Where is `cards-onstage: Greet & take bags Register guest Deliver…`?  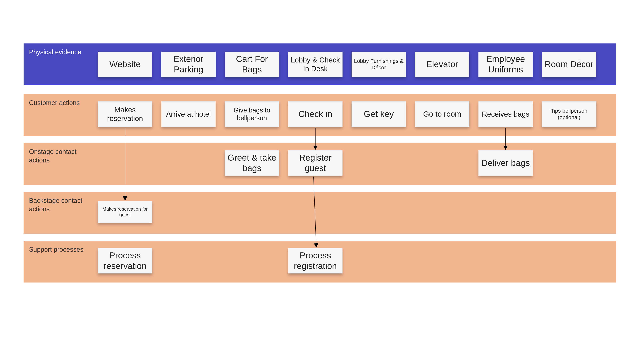
cards-onstage: Greet & take bags Register guest Deliver… is located at coordinates (355, 164).